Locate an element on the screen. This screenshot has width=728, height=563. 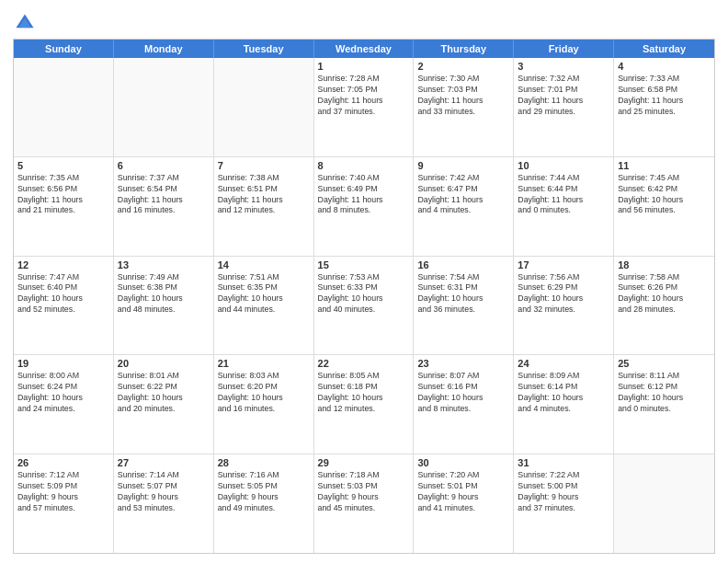
day-number: 22 is located at coordinates (364, 363).